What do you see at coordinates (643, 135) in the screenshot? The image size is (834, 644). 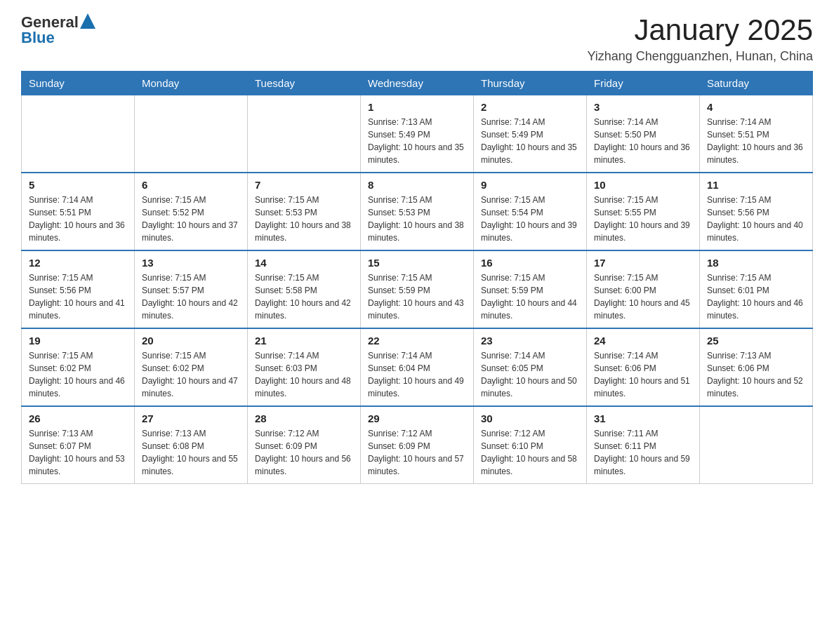 I see `calendar-day-cell: 3Sunrise: 7:14 AMSunset: 5:50 PMDaylight…` at bounding box center [643, 135].